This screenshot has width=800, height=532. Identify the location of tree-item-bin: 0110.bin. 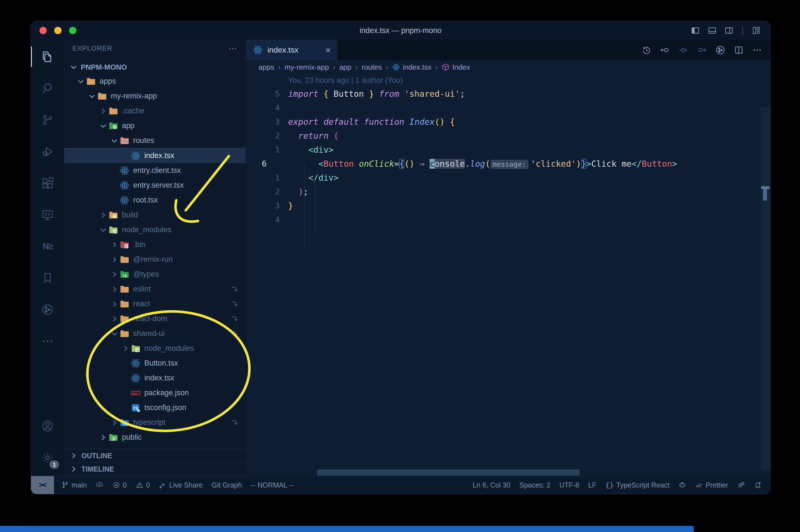
(155, 245).